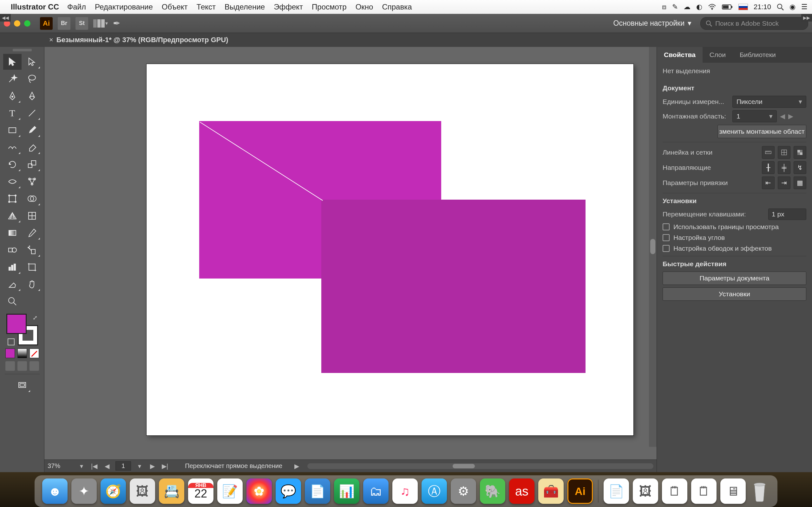 The image size is (812, 507). What do you see at coordinates (758, 55) in the screenshot?
I see `tab-libraries: Библиотеки` at bounding box center [758, 55].